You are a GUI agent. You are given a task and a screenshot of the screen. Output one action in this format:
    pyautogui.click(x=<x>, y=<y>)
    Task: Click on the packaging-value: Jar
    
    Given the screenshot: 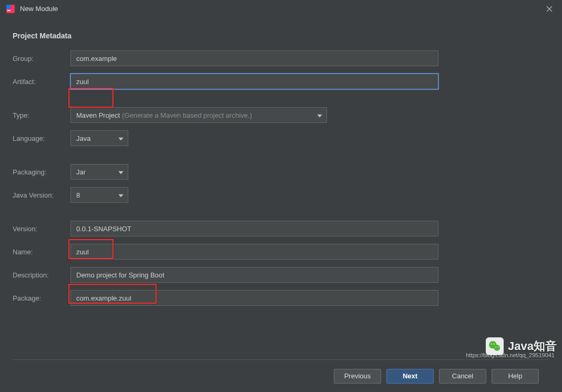 What is the action you would take?
    pyautogui.click(x=81, y=172)
    